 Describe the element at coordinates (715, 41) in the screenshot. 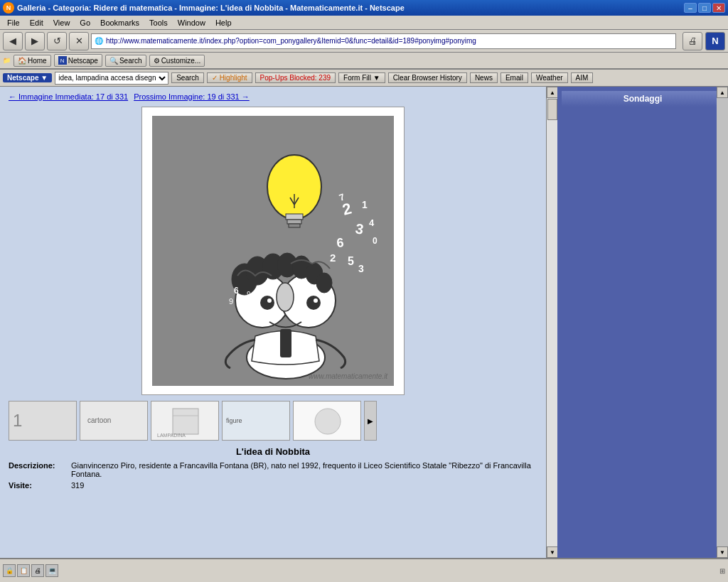

I see `netscape-N-button: N` at that location.